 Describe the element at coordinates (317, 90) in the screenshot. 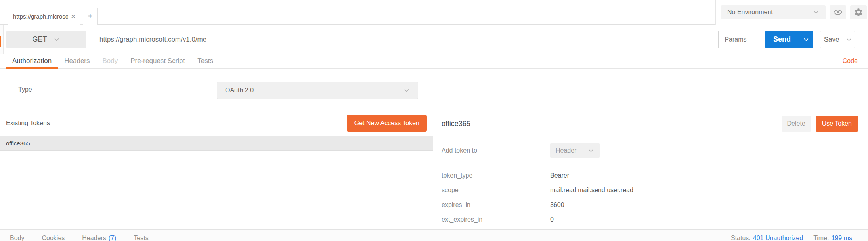

I see `auth-type-selector: OAuth 2.0` at that location.